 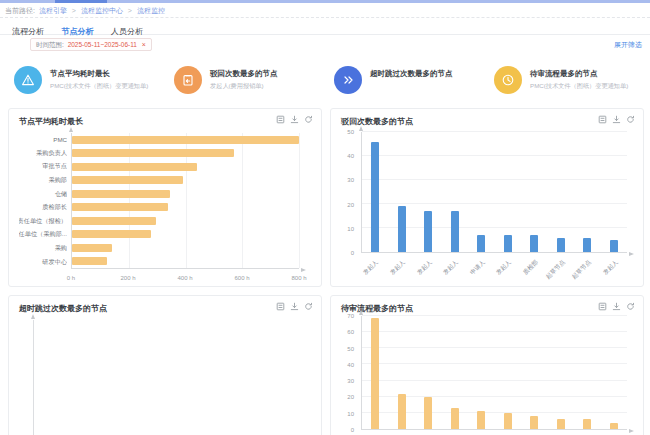 What do you see at coordinates (564, 74) in the screenshot?
I see `stat-card-title: 待审流程最多的节点` at bounding box center [564, 74].